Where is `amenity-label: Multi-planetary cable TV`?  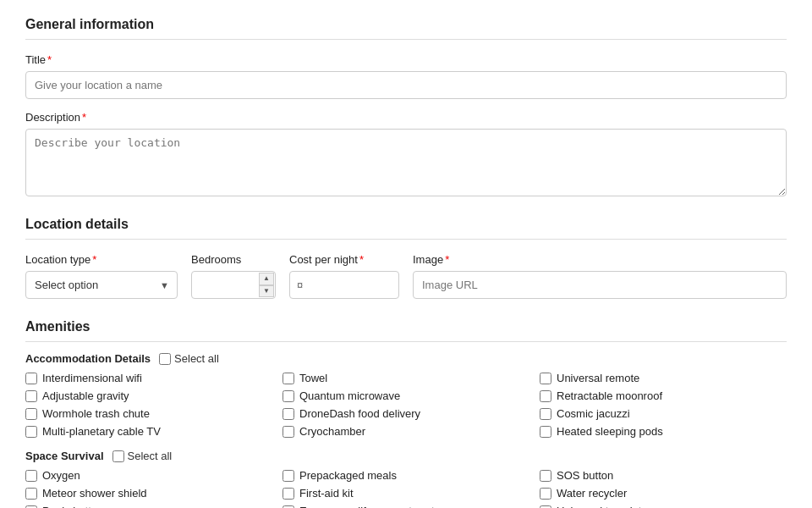
amenity-label: Multi-planetary cable TV is located at coordinates (102, 432).